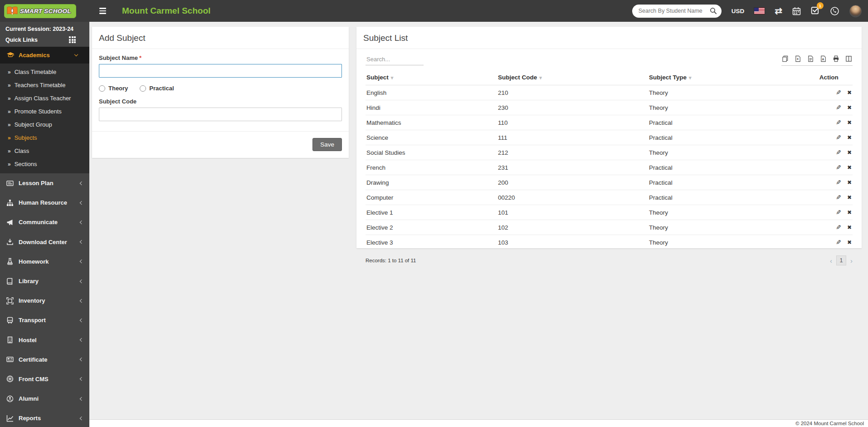 This screenshot has width=868, height=427. I want to click on col-header-subject-type: Subject Type, so click(733, 78).